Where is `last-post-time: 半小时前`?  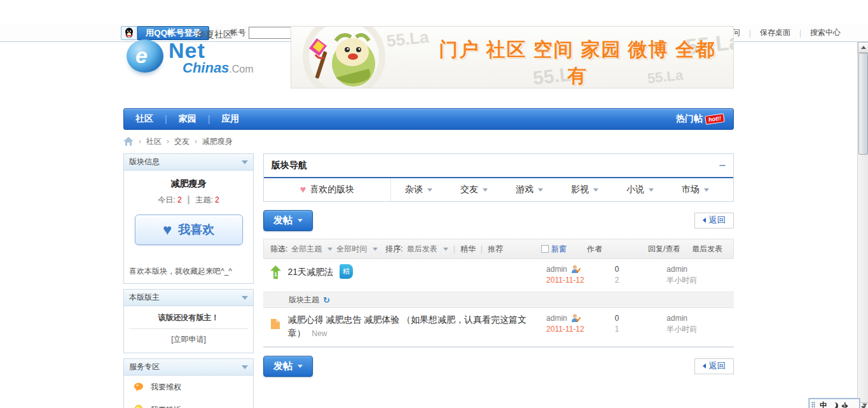
last-post-time: 半小时前 is located at coordinates (682, 280).